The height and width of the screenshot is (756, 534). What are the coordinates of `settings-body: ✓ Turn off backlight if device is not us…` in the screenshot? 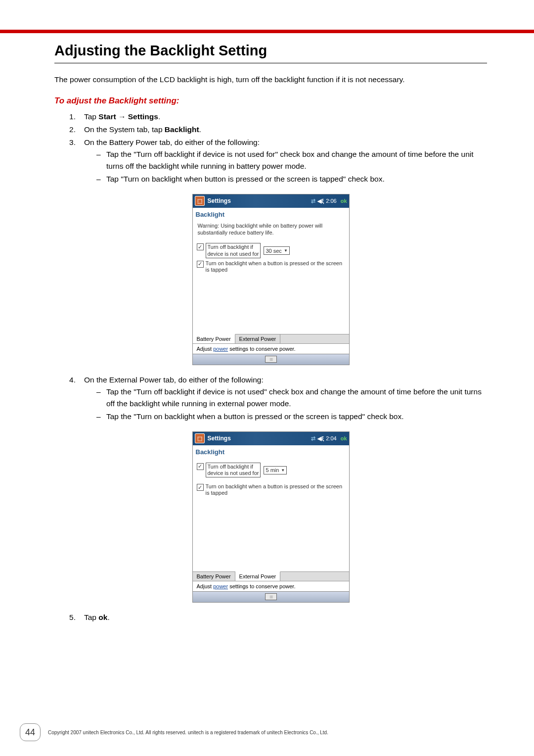 It's located at (271, 515).